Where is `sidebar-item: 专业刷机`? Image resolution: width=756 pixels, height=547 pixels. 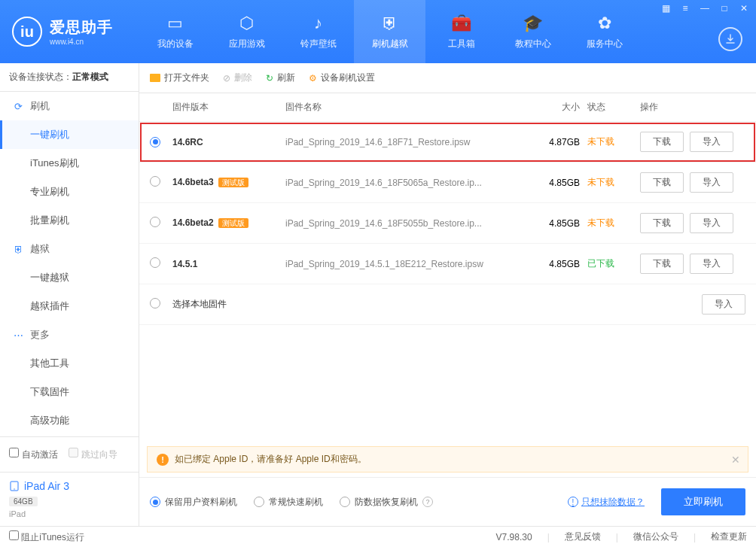
sidebar-item: 专业刷机 is located at coordinates (69, 192).